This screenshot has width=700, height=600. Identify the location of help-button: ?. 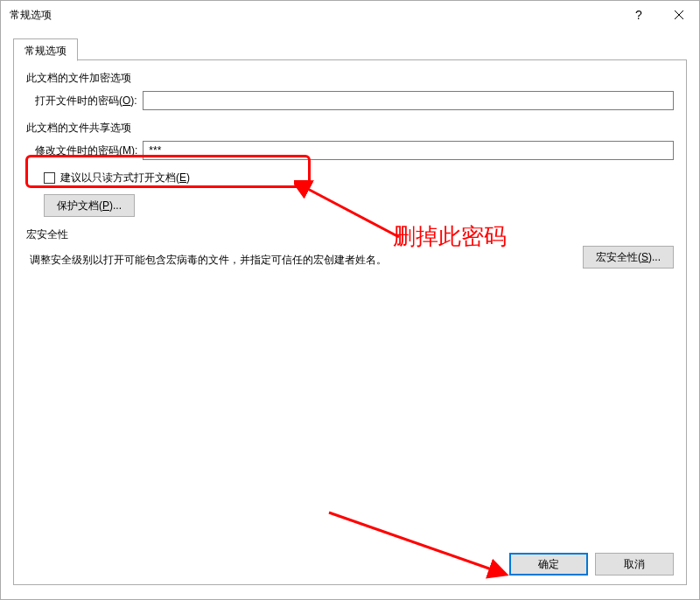
(639, 15).